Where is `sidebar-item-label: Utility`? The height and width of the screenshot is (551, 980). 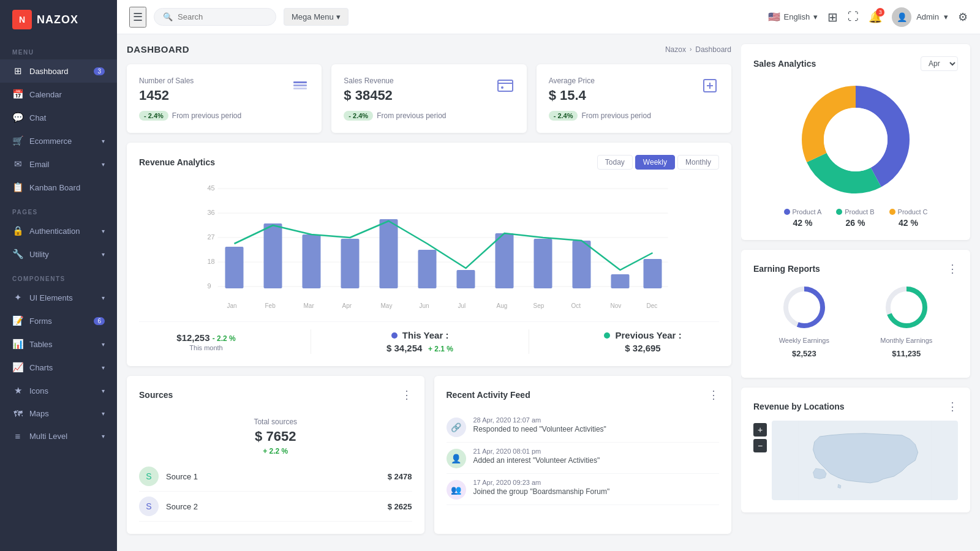 sidebar-item-label: Utility is located at coordinates (62, 255).